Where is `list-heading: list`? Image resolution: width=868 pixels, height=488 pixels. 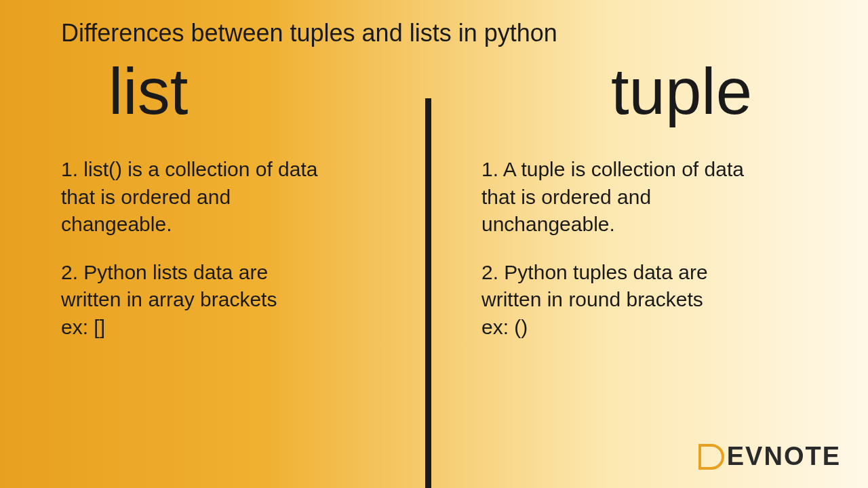 list-heading: list is located at coordinates (251, 92).